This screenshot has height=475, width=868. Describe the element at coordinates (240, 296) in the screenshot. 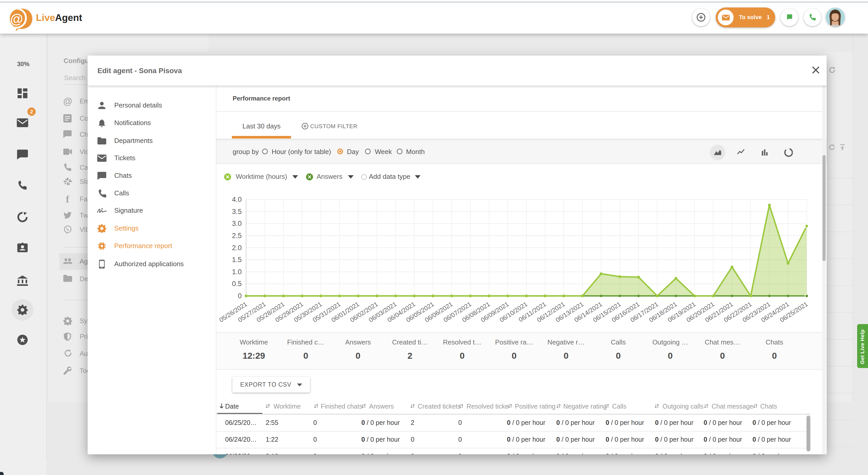

I see `svg-text: 0` at that location.